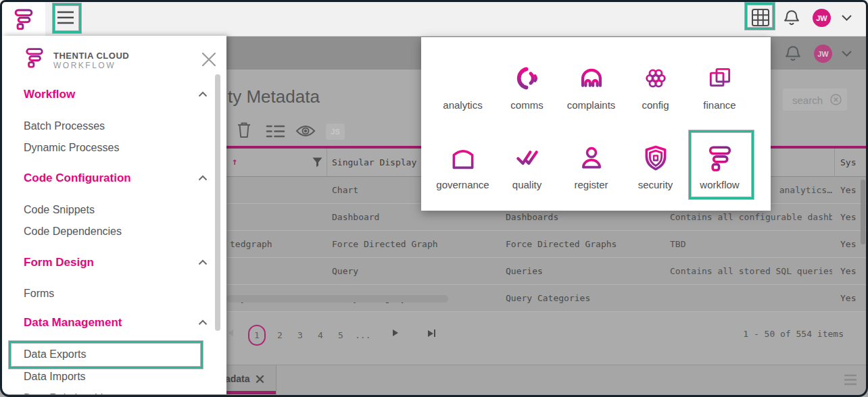  I want to click on app-launcher-grid-icon, so click(761, 18).